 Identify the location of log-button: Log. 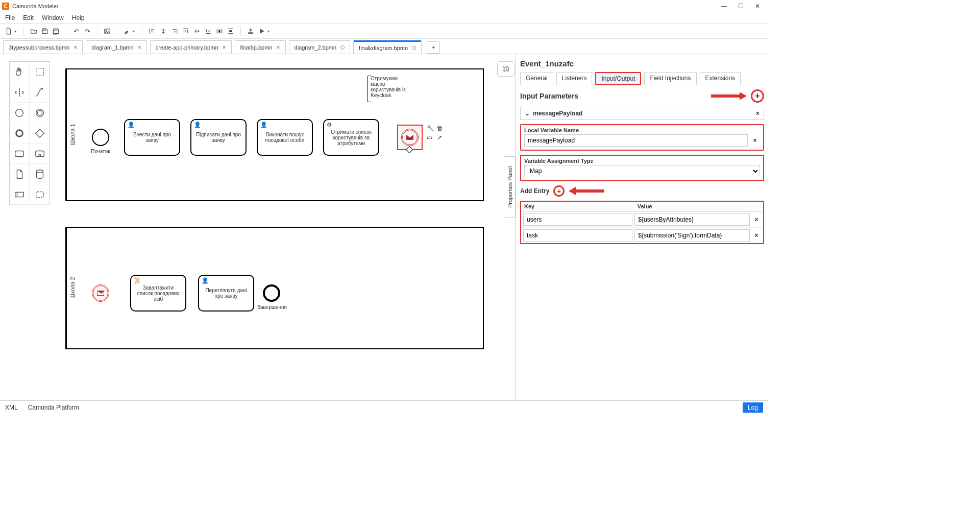
(753, 408).